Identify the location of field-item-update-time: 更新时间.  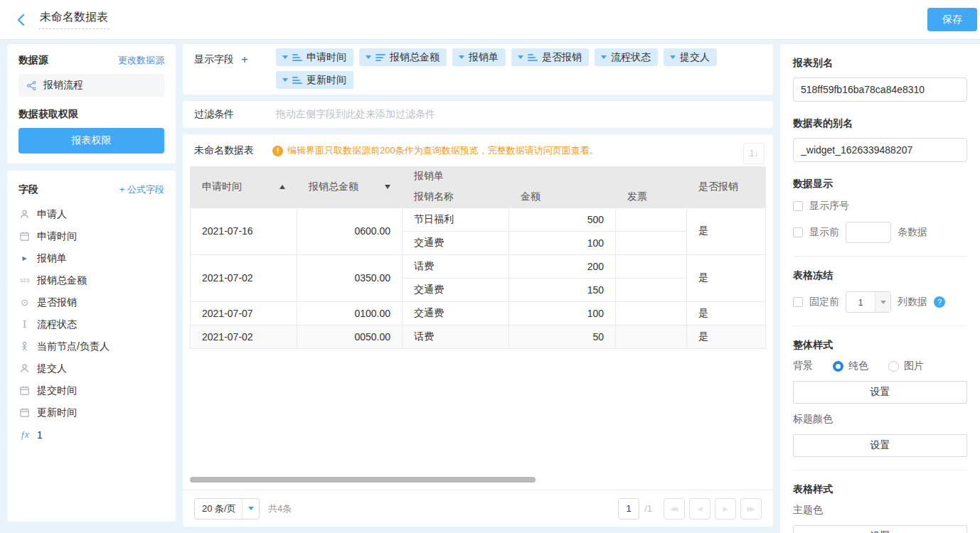
(91, 412).